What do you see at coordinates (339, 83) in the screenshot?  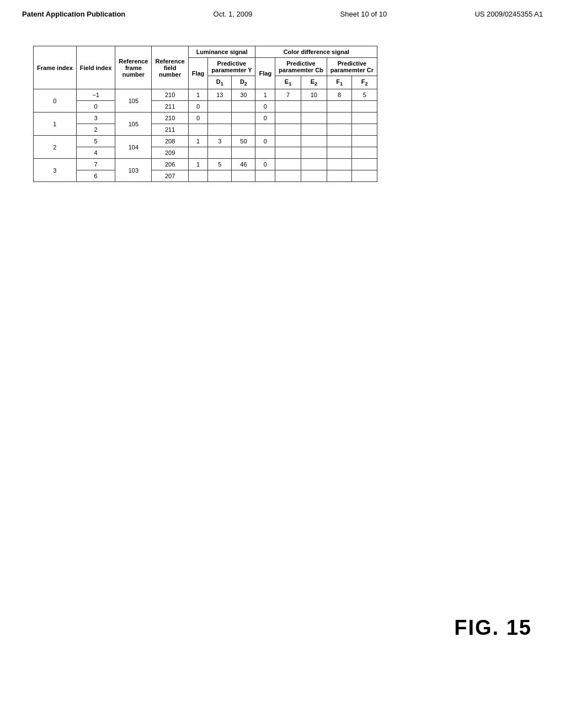 I see `col-F1: F1` at bounding box center [339, 83].